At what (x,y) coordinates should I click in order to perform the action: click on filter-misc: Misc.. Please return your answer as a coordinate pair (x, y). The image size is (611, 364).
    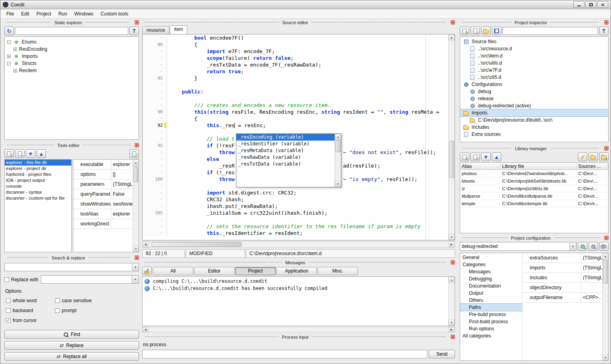
    Looking at the image, I should click on (338, 271).